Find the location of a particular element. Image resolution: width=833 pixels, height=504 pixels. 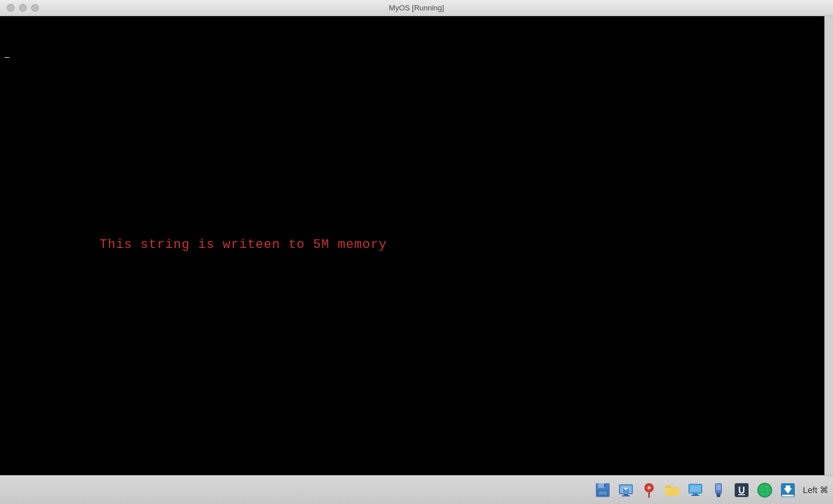

close-button is located at coordinates (10, 8).